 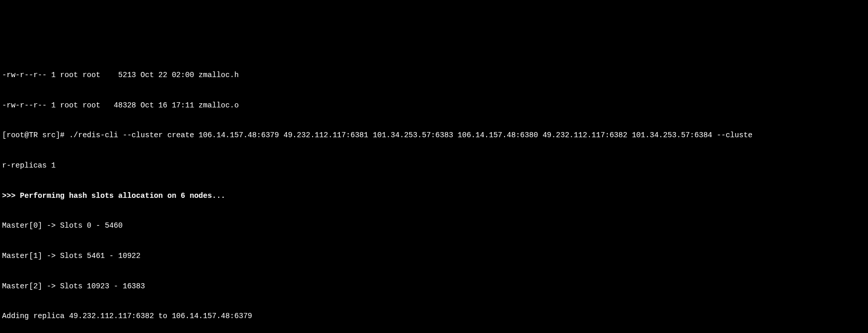 I want to click on command-text: ./redis-cli --cluster create 106.14.157.…, so click(x=411, y=135).